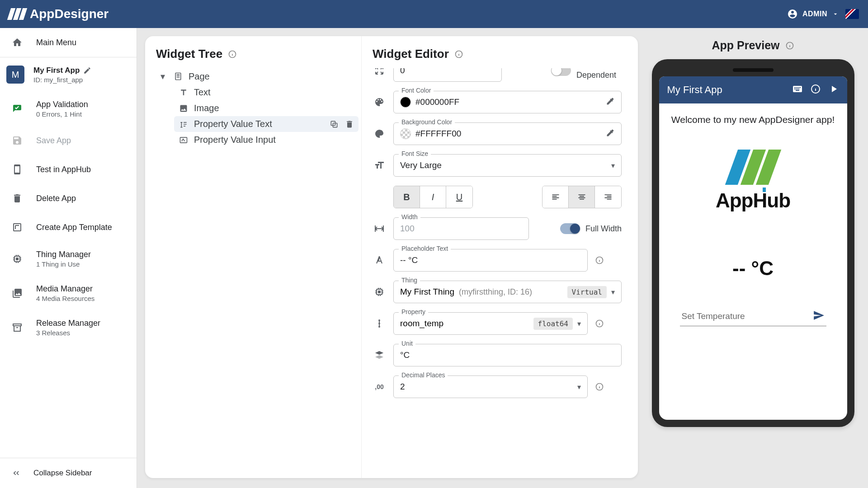 The width and height of the screenshot is (868, 488). Describe the element at coordinates (406, 102) in the screenshot. I see `font-color-swatch` at that location.